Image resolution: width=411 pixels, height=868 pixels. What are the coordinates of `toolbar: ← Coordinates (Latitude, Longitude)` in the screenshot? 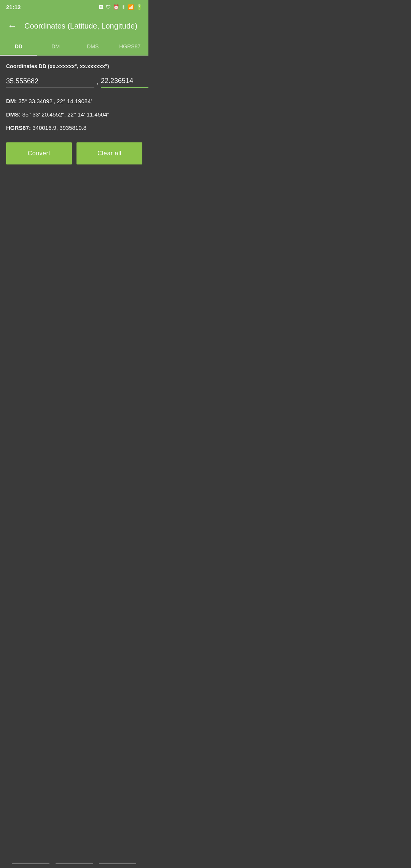 It's located at (74, 26).